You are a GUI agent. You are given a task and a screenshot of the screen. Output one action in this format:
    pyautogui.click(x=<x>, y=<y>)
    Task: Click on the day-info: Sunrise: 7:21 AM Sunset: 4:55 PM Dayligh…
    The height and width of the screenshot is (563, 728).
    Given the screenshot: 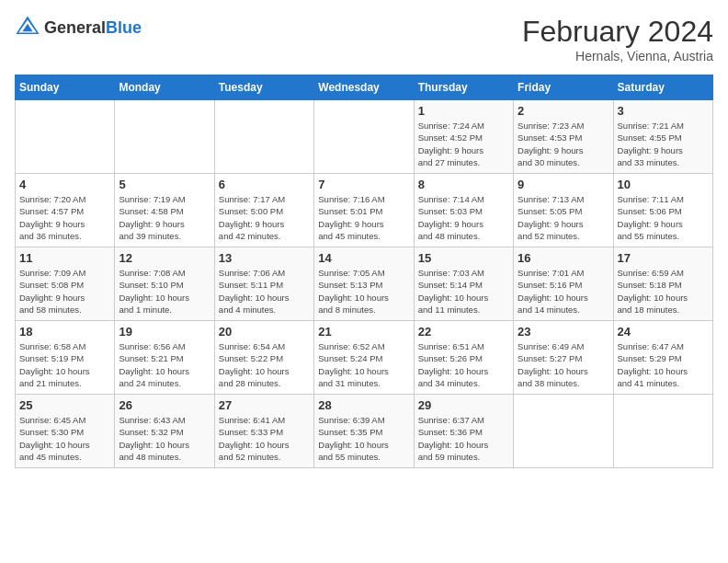 What is the action you would take?
    pyautogui.click(x=664, y=144)
    